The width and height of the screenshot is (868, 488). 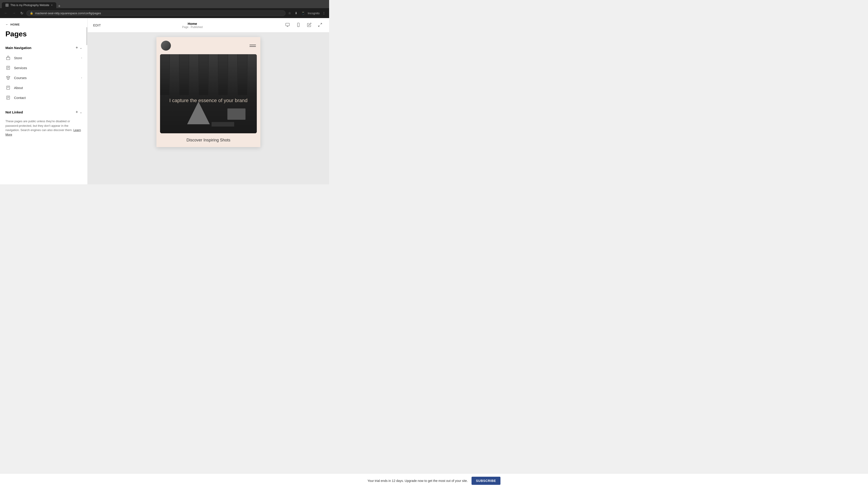 I want to click on incognito-label: Incognito, so click(x=314, y=13).